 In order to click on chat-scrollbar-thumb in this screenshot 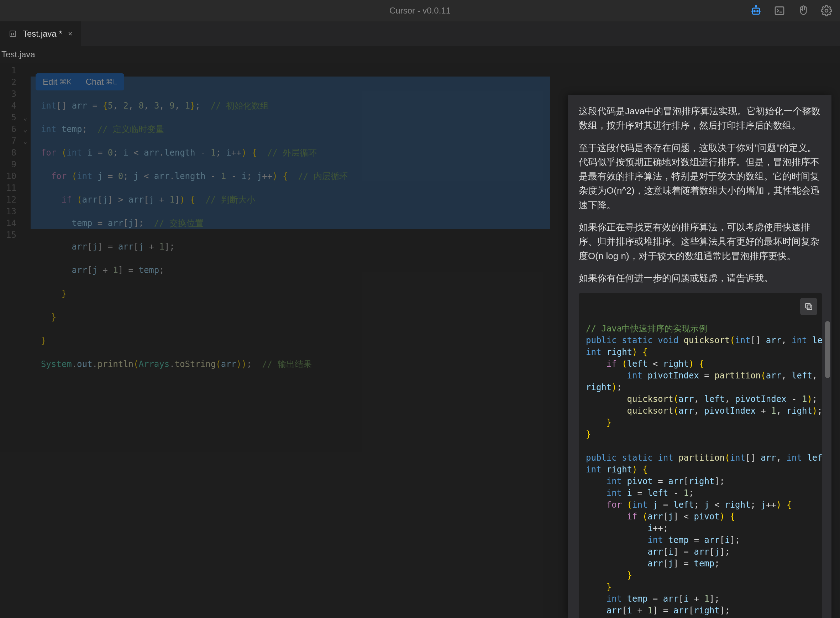, I will do `click(827, 349)`.